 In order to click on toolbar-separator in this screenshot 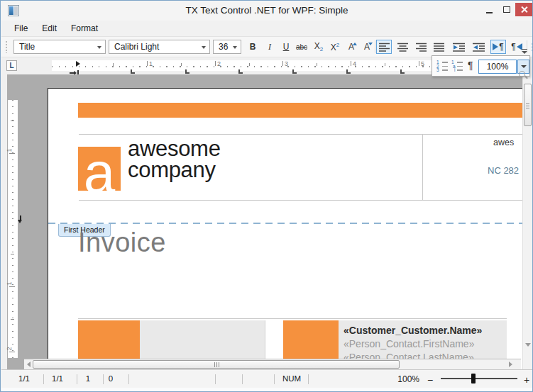, I will do `click(375, 47)`.